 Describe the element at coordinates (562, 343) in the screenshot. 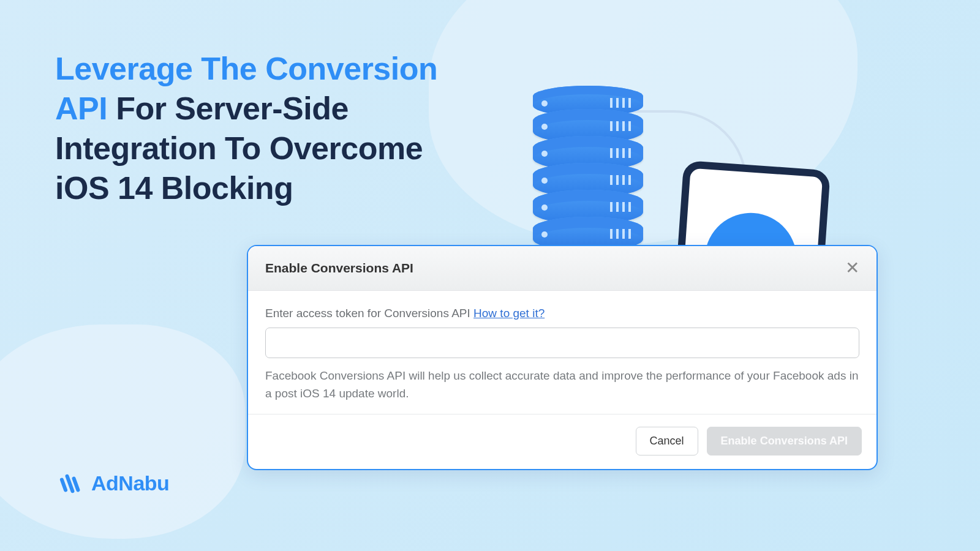

I see `access-token-input` at that location.